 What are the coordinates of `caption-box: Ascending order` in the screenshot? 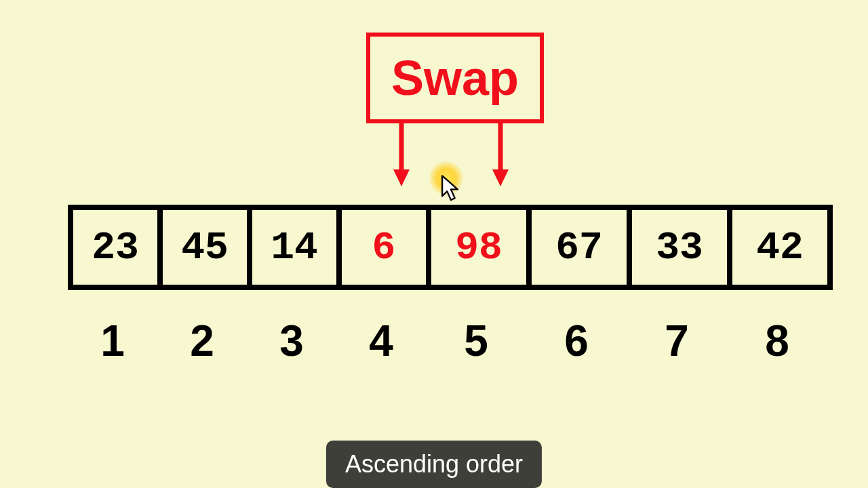 It's located at (434, 464).